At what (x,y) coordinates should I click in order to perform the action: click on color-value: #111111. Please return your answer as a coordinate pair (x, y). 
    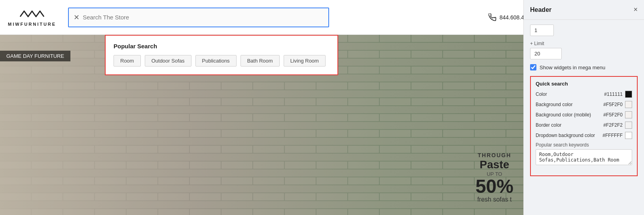
    Looking at the image, I should click on (618, 94).